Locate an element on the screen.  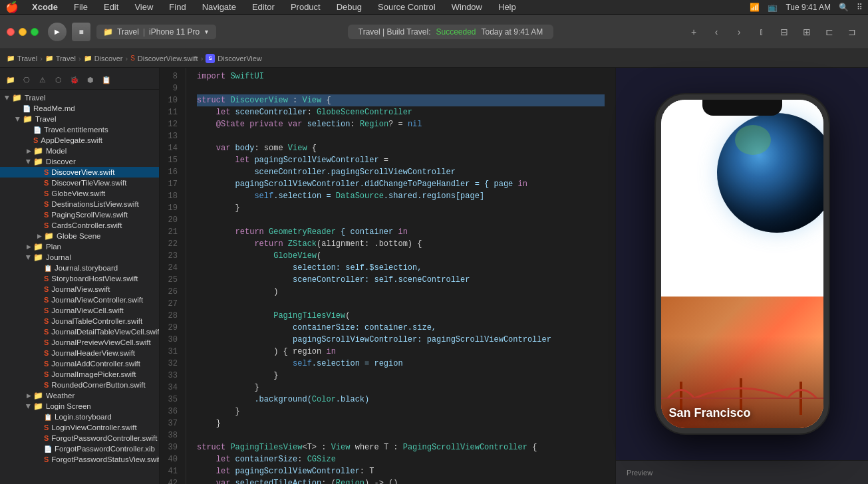
add-button: + is located at coordinates (694, 32).